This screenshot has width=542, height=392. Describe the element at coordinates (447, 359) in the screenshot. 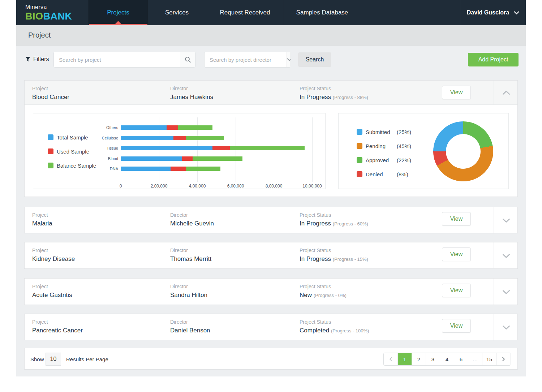

I see `pagination-page-4: 4` at that location.